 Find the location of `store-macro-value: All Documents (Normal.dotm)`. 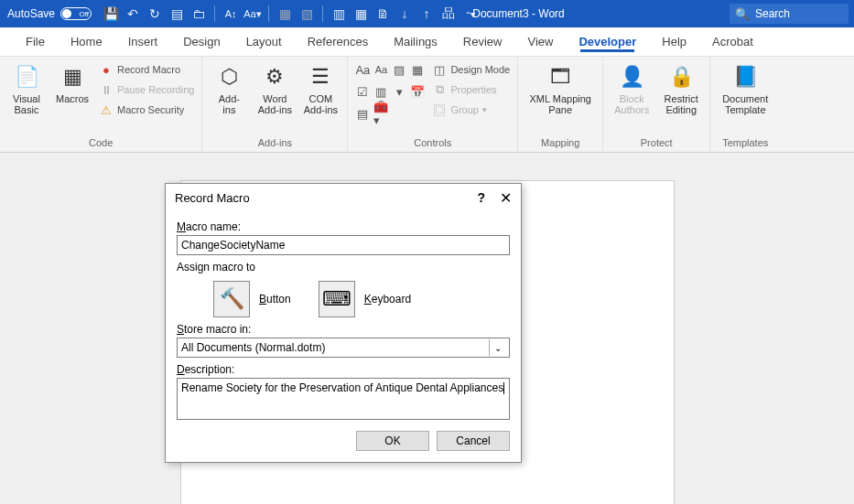

store-macro-value: All Documents (Normal.dotm) is located at coordinates (253, 348).